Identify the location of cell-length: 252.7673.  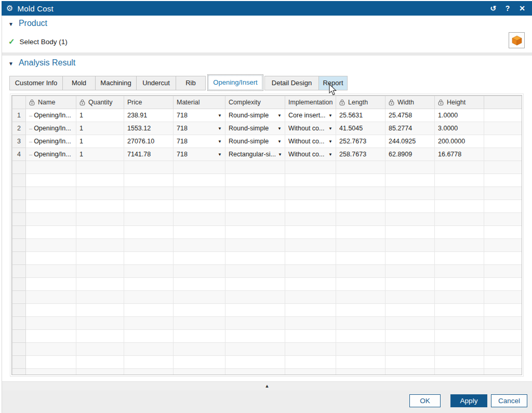
(361, 141).